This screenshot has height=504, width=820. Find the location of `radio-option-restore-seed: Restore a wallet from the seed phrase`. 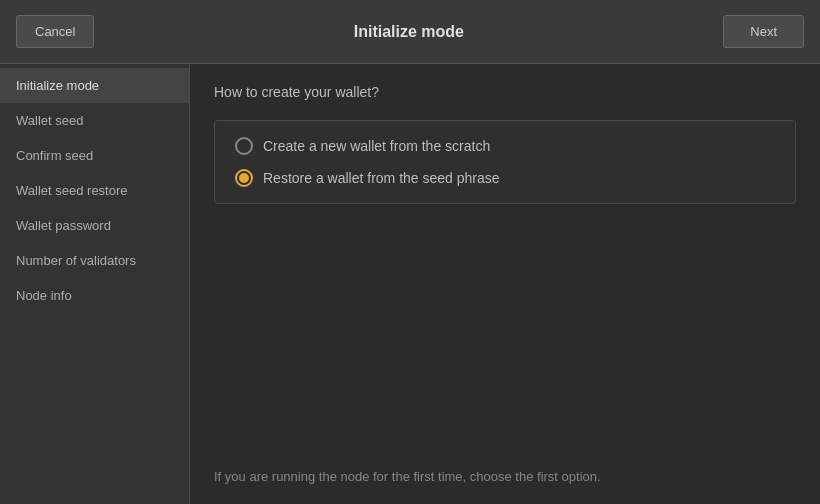

radio-option-restore-seed: Restore a wallet from the seed phrase is located at coordinates (505, 178).